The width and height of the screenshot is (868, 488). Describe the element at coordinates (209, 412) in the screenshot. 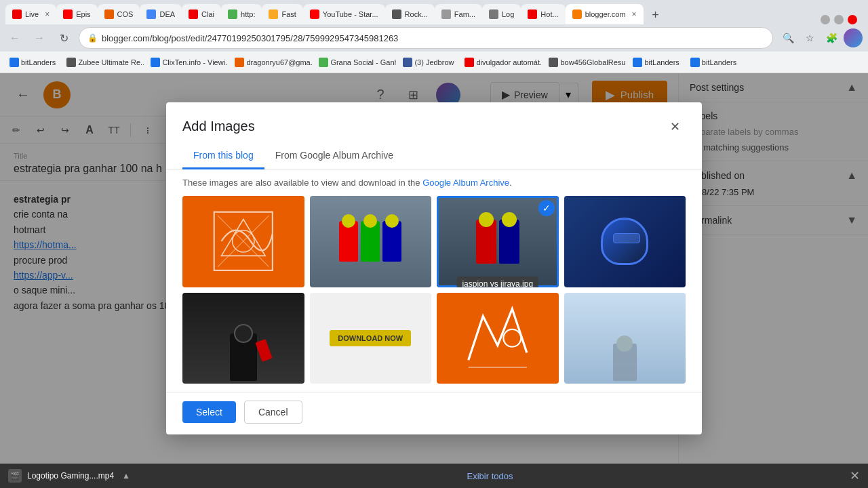

I see `select-button: Select` at that location.